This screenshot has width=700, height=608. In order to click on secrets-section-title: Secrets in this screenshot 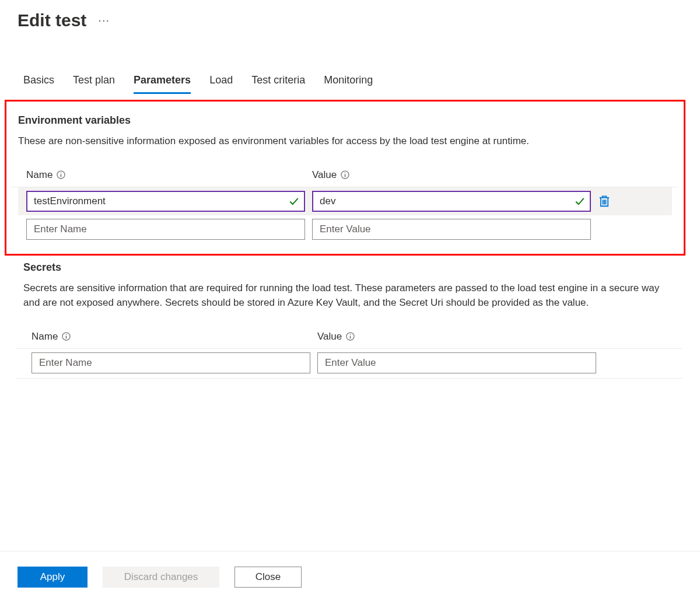, I will do `click(350, 267)`.